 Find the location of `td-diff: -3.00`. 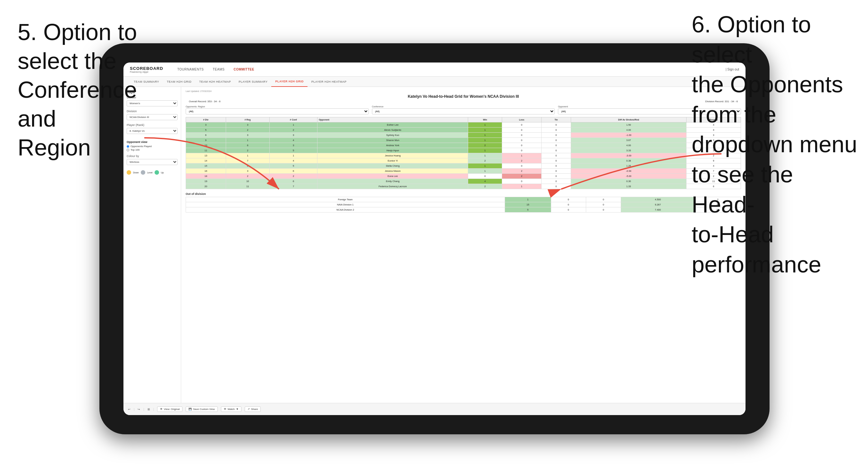

td-diff: -3.00 is located at coordinates (629, 156).